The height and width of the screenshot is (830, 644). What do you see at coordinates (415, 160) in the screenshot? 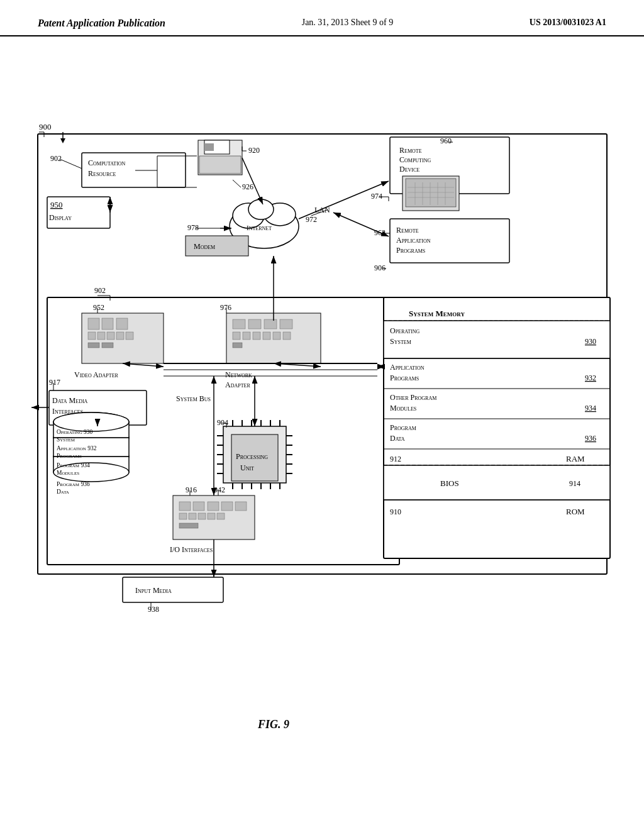
I see `svg-text: Computing` at bounding box center [415, 160].